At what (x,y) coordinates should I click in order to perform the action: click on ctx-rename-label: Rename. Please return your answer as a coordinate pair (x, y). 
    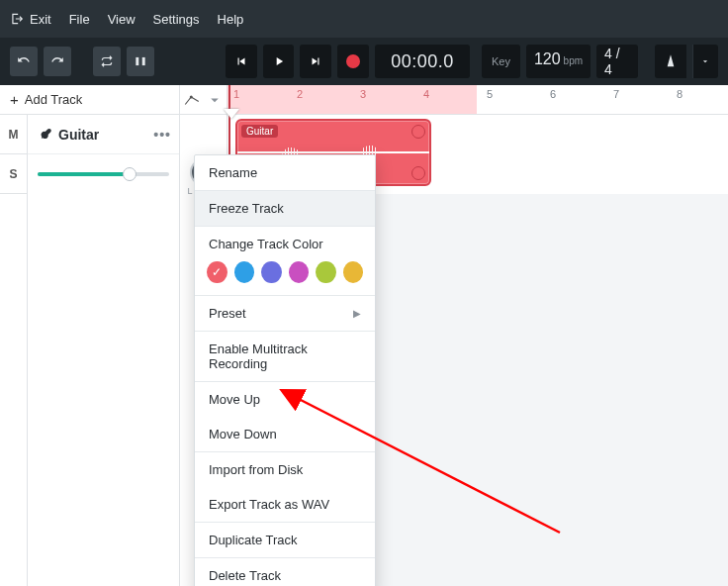
    Looking at the image, I should click on (233, 172).